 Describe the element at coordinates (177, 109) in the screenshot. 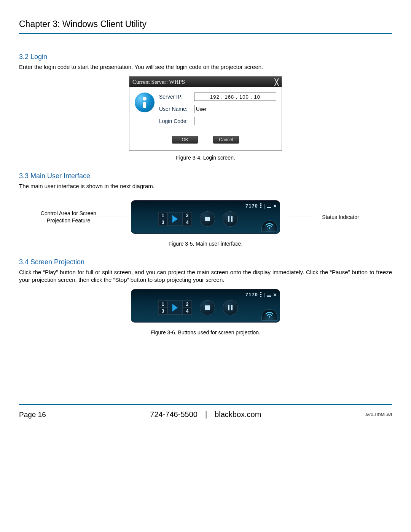

I see `user-name-label: User Name:` at that location.